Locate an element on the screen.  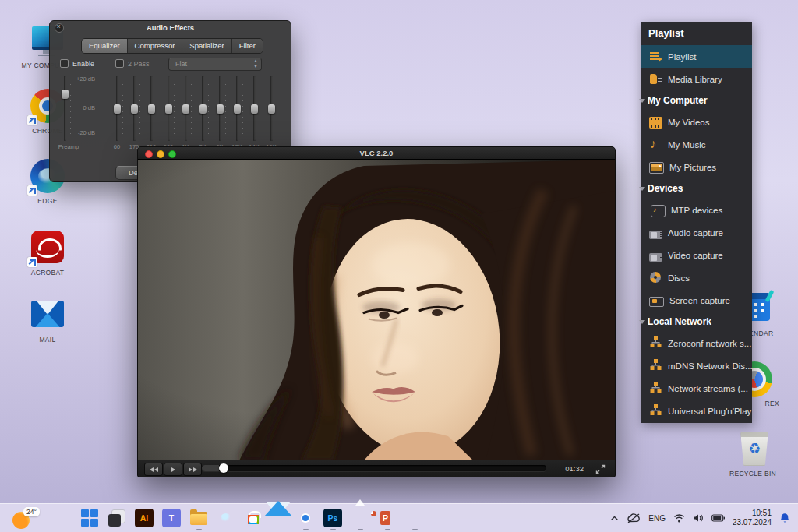
clock: 10:51 23.07.2024 is located at coordinates (752, 519).